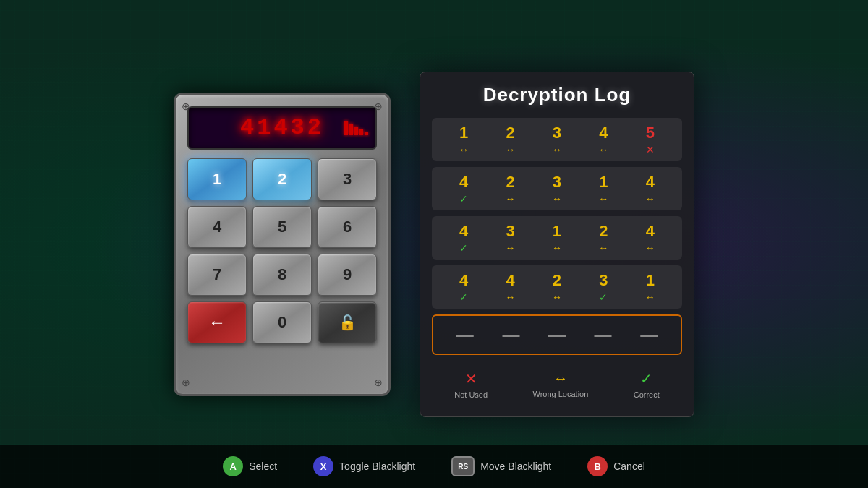  What do you see at coordinates (557, 287) in the screenshot?
I see `log-cell-4-3: 2 ↔` at bounding box center [557, 287].